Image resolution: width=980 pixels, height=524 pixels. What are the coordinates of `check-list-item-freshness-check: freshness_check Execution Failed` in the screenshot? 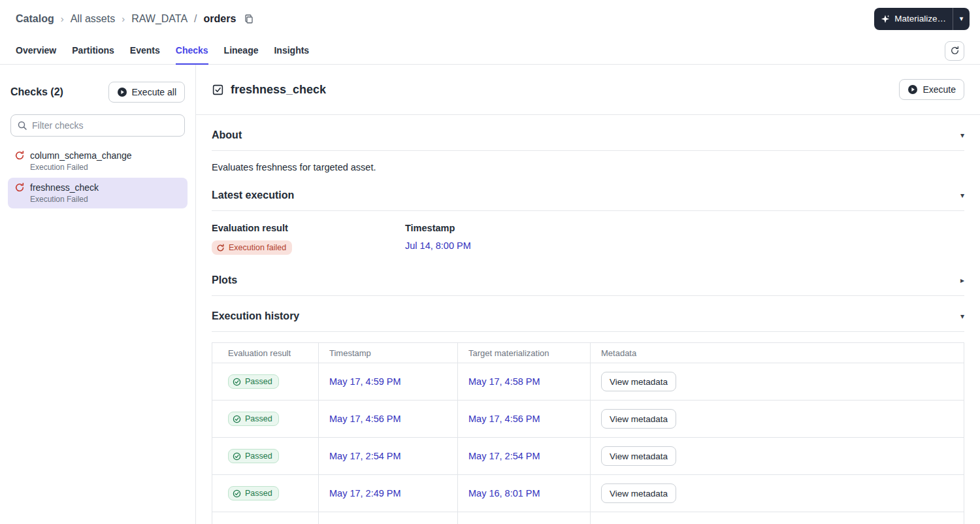 It's located at (98, 193).